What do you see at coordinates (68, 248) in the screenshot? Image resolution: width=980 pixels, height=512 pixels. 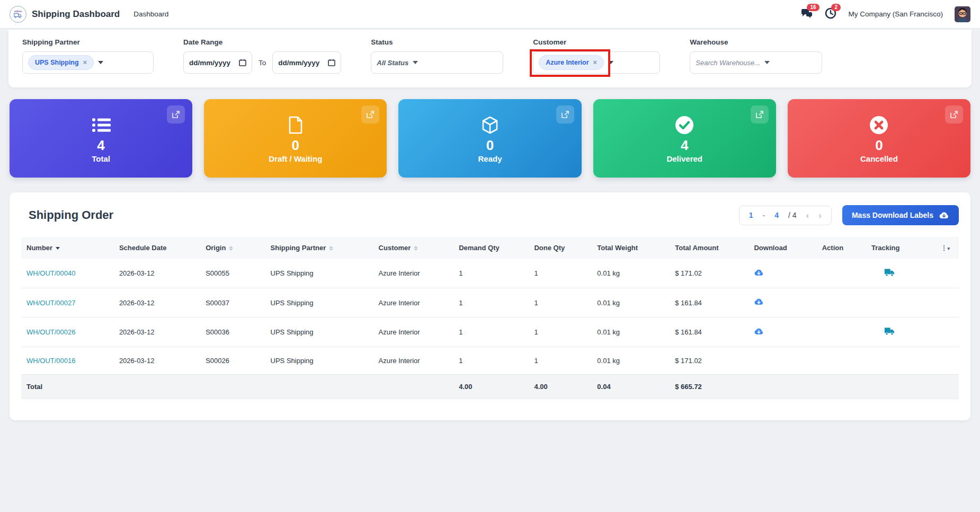 I see `col-number: Number` at bounding box center [68, 248].